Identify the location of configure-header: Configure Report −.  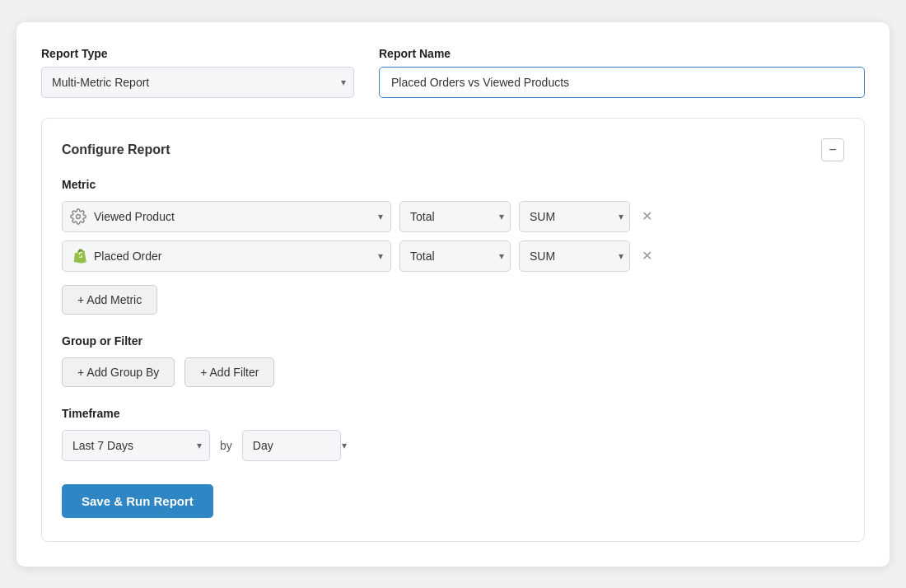
(453, 150).